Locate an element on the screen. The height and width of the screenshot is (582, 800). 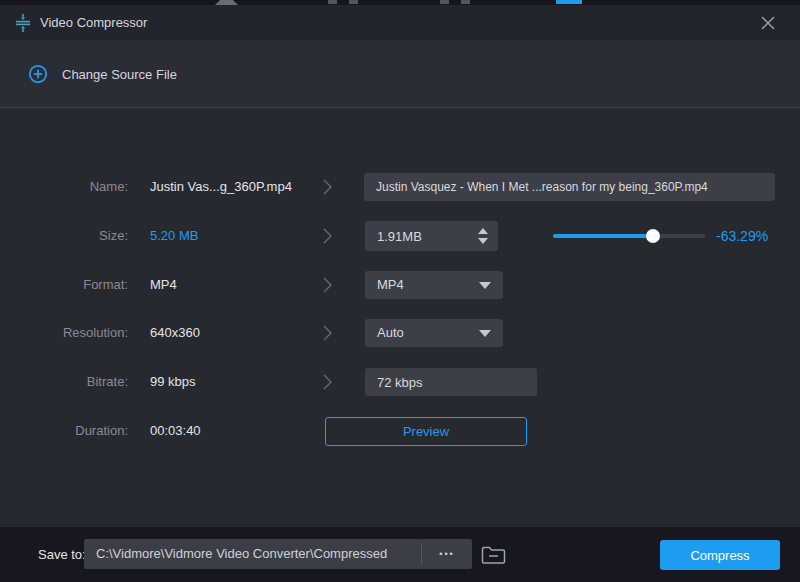
size-slider-fill is located at coordinates (603, 236).